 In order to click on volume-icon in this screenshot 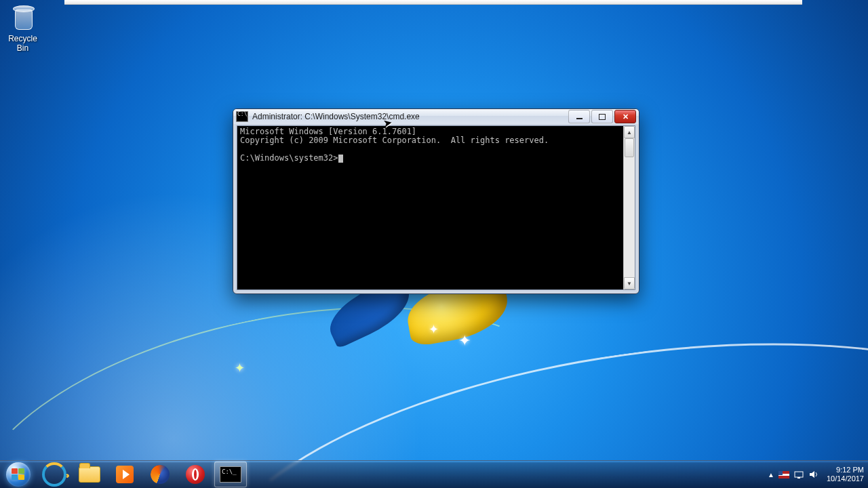, I will do `click(814, 474)`.